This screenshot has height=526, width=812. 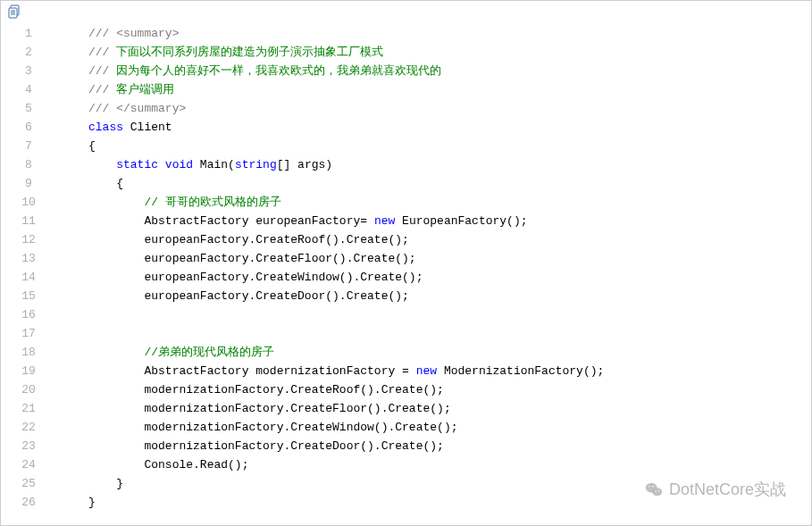 I want to click on code-line: modernizationFactory.CreateRoof().Create…, so click(x=450, y=389).